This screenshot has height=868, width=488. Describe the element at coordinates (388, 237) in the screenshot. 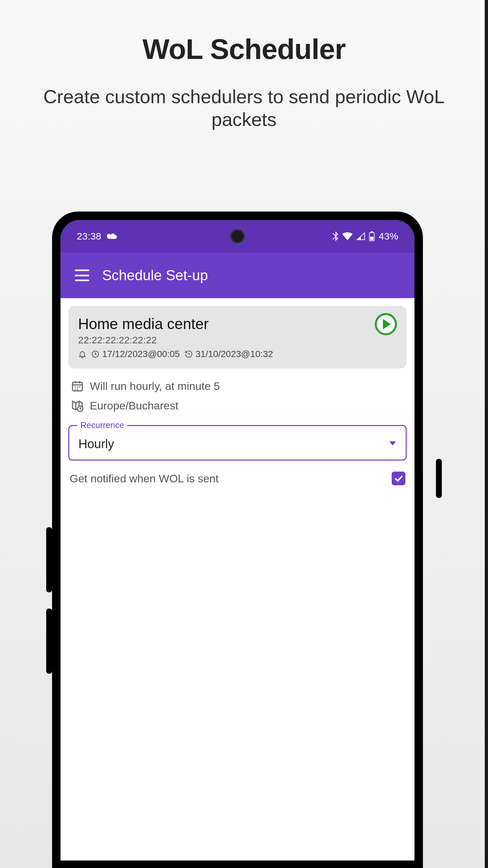

I see `status-battery: 43%` at that location.